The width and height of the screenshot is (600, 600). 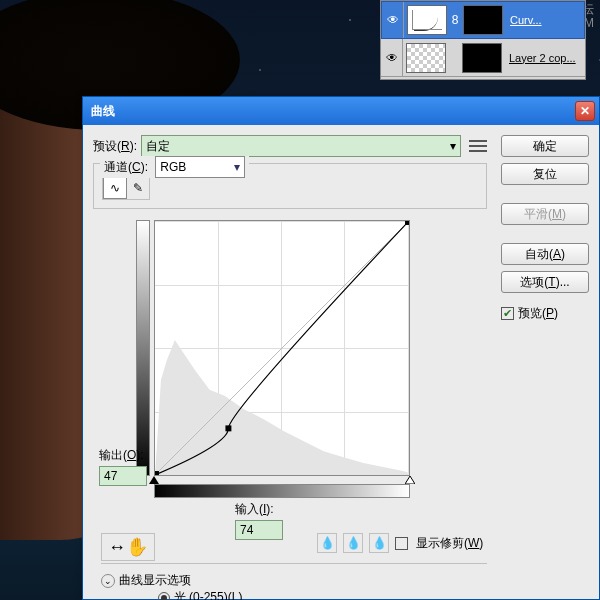 What do you see at coordinates (508, 314) in the screenshot?
I see `preview-checkbox: ✔` at bounding box center [508, 314].